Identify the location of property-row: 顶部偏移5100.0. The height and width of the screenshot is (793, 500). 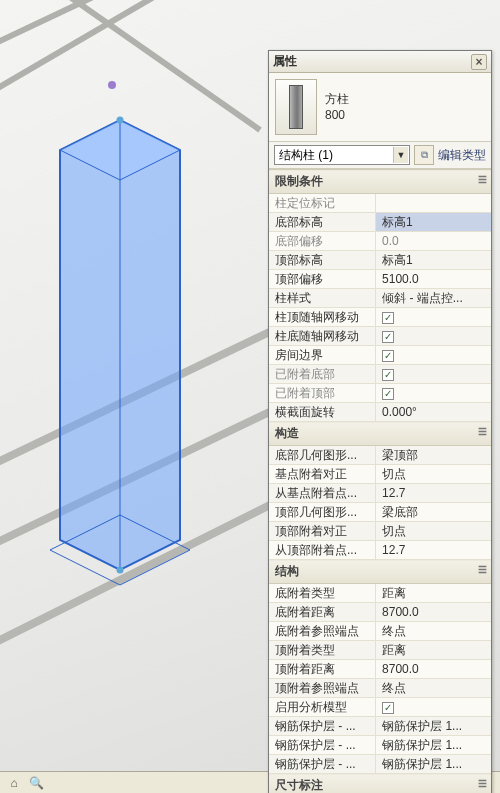
(380, 280).